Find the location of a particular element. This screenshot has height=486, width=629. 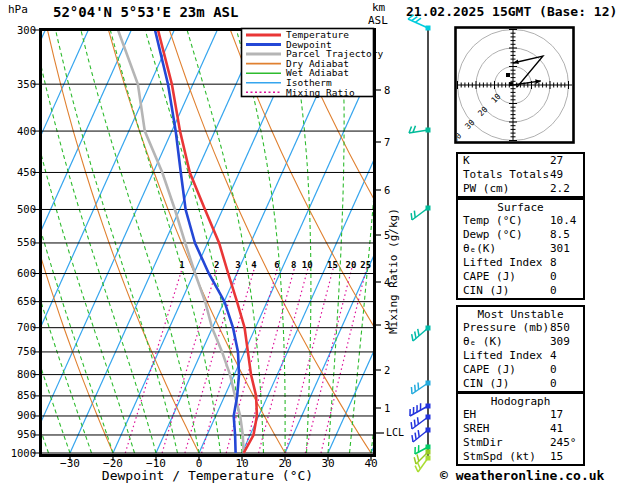

table-row: EH17 is located at coordinates (520, 415).